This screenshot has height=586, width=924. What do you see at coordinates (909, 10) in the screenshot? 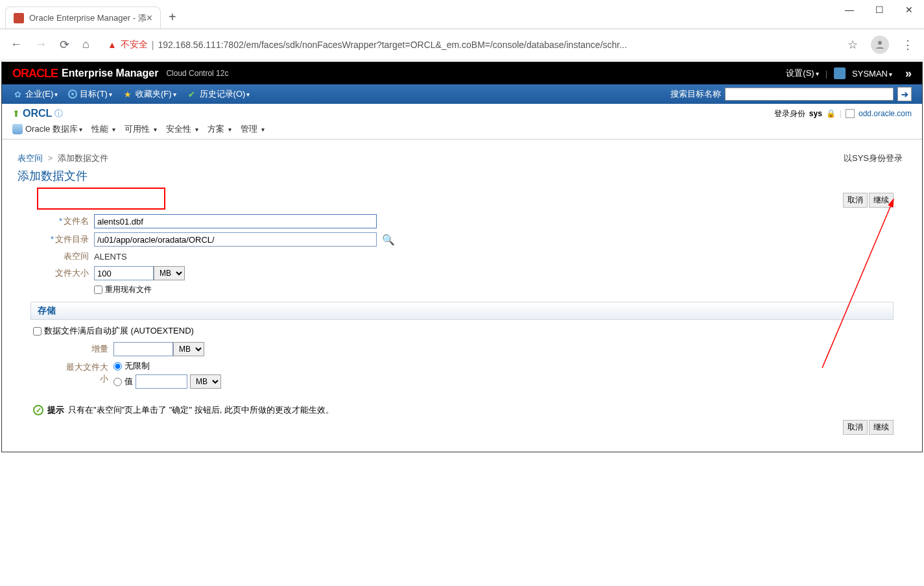
I see `close-button: ✕` at bounding box center [909, 10].